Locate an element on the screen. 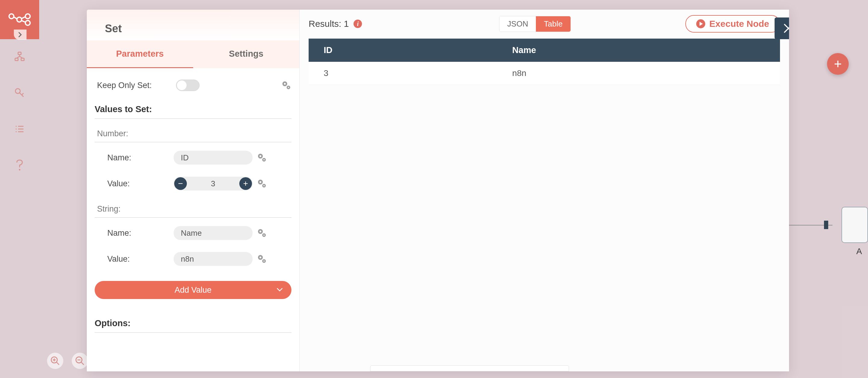 This screenshot has height=378, width=868. column-header-id: ID is located at coordinates (403, 50).